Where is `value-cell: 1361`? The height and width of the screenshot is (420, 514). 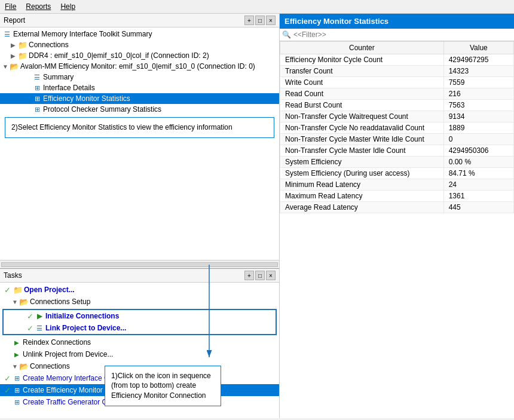 value-cell: 1361 is located at coordinates (478, 196).